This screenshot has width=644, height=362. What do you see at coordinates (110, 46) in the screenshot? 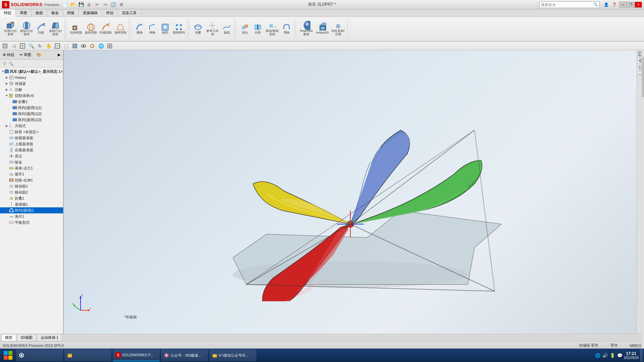
I see `view-settings-btn` at bounding box center [110, 46].